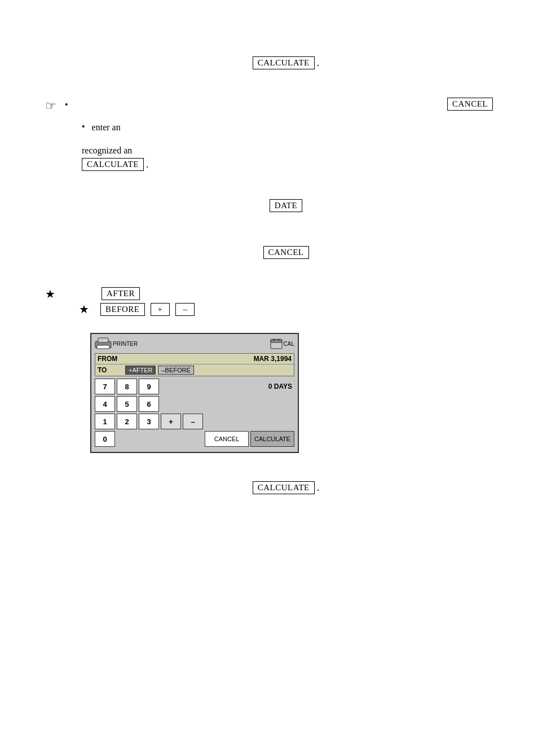 The image size is (538, 756). What do you see at coordinates (127, 386) in the screenshot?
I see `key-8: 8` at bounding box center [127, 386].